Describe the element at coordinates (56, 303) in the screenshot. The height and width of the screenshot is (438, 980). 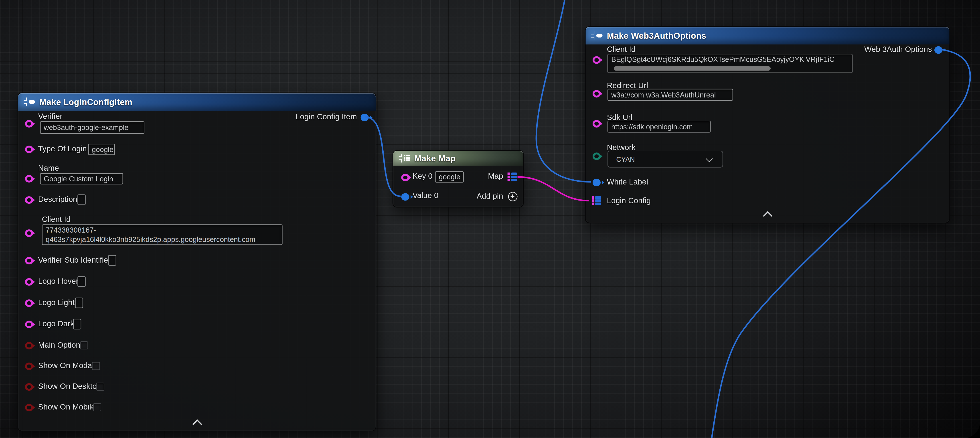
I see `pin-label-logo-light: Logo Light` at that location.